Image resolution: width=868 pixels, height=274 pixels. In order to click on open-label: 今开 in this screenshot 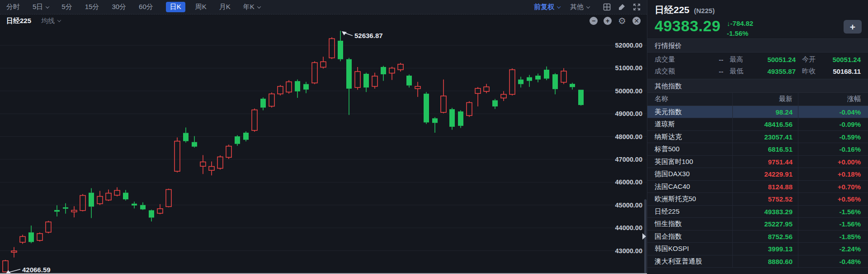, I will do `click(809, 60)`.